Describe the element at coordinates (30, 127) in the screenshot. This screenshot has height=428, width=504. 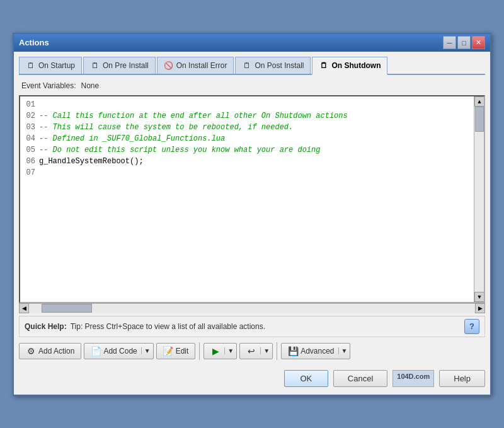
I see `line-number: 03` at that location.